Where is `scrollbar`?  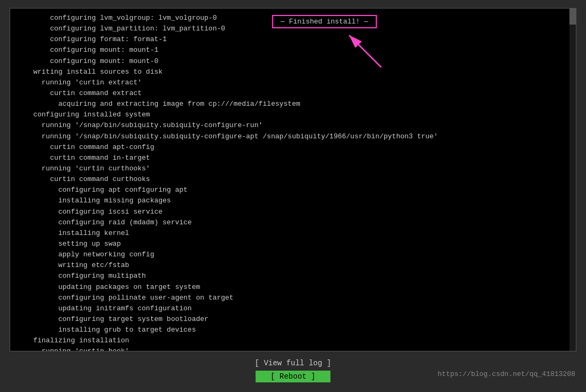 scrollbar is located at coordinates (573, 179).